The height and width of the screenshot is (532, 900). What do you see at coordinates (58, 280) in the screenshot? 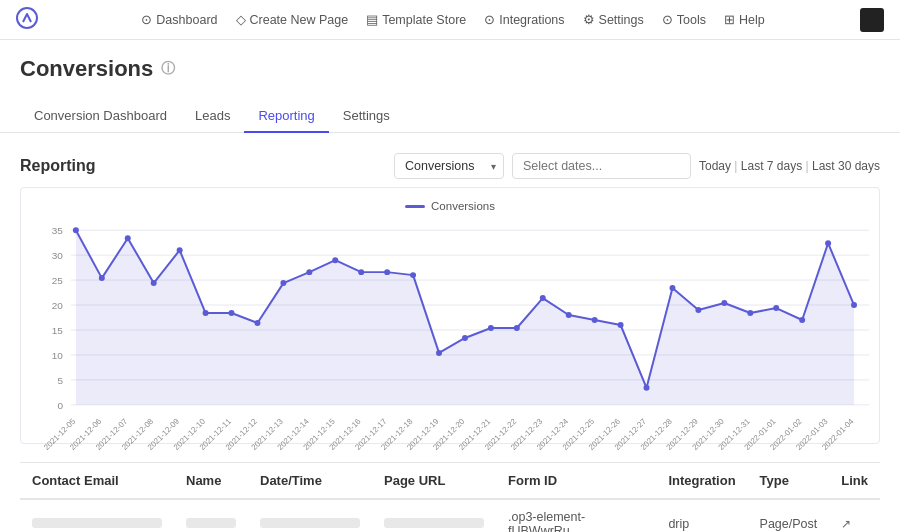
I see `svg-text: 25` at bounding box center [58, 280].